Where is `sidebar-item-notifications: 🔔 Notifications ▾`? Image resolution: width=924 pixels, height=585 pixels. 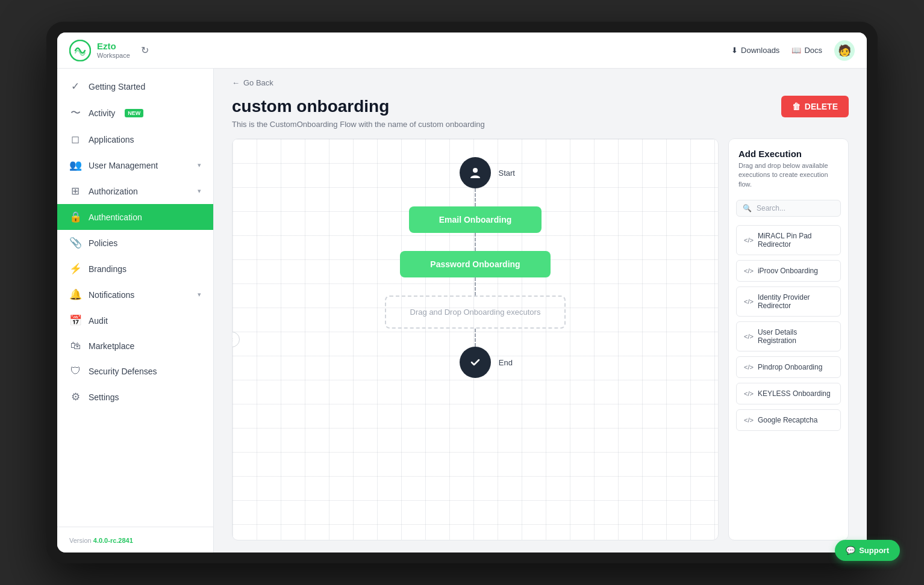
sidebar-item-notifications: 🔔 Notifications ▾ is located at coordinates (135, 295).